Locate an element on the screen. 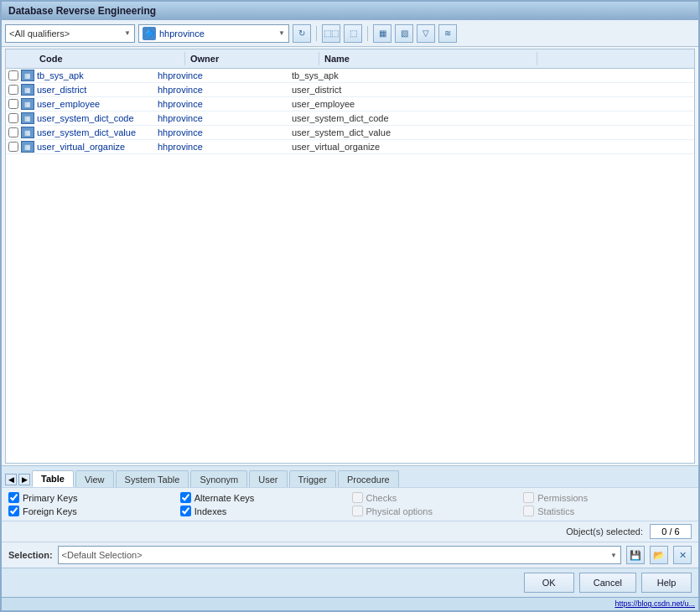  objects-label: Object(s) selected: is located at coordinates (604, 532).